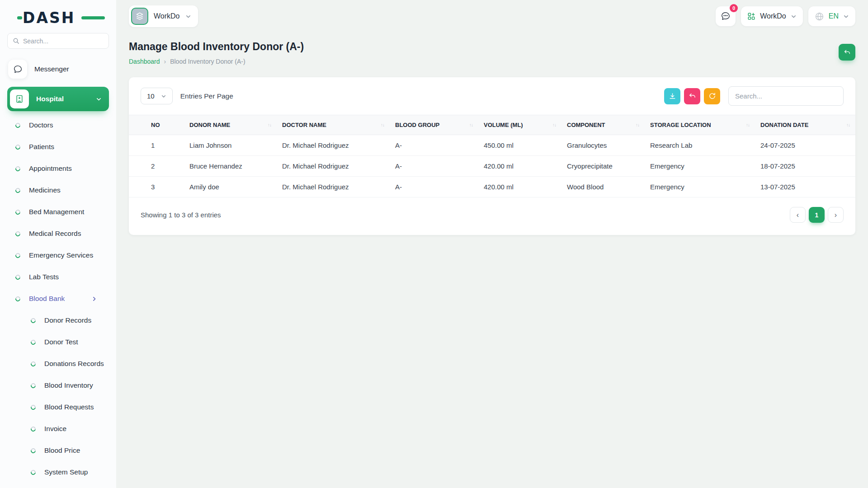  I want to click on brand-logo: DASH, so click(61, 18).